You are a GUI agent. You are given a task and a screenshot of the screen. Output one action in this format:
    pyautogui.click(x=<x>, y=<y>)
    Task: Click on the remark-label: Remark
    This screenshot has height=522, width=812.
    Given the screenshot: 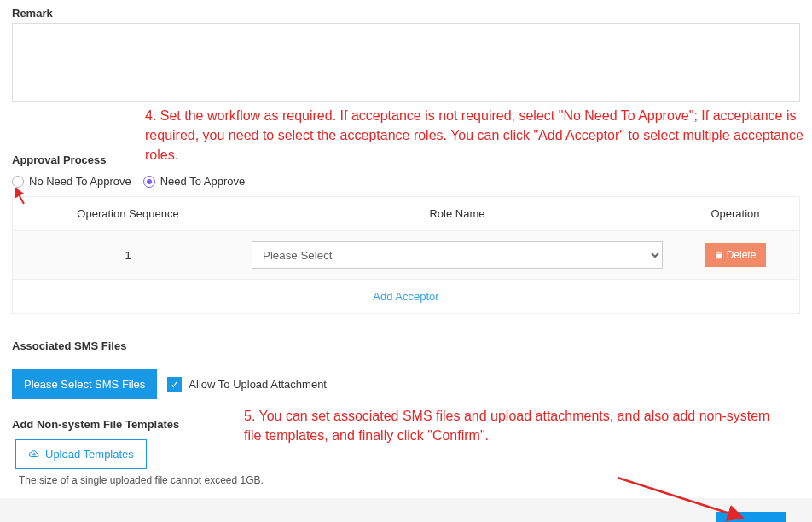 What is the action you would take?
    pyautogui.click(x=406, y=12)
    